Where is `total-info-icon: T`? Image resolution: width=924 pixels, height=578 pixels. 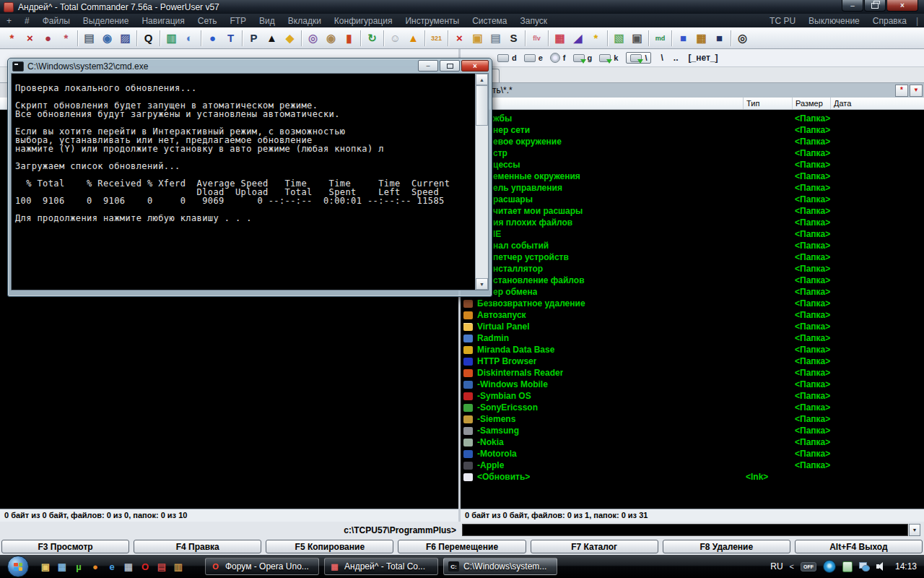
total-info-icon: T is located at coordinates (231, 38).